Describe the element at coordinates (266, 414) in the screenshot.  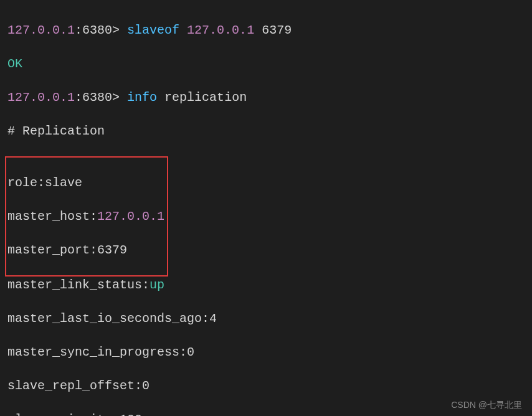
I see `output-line: slave_priority:100` at that location.